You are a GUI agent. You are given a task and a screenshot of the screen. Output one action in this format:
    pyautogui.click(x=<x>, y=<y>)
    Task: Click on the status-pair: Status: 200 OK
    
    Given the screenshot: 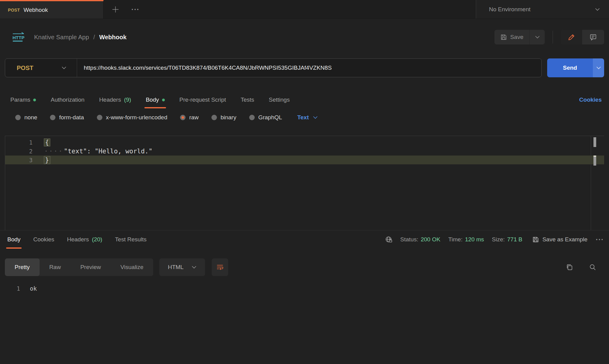 What is the action you would take?
    pyautogui.click(x=420, y=240)
    